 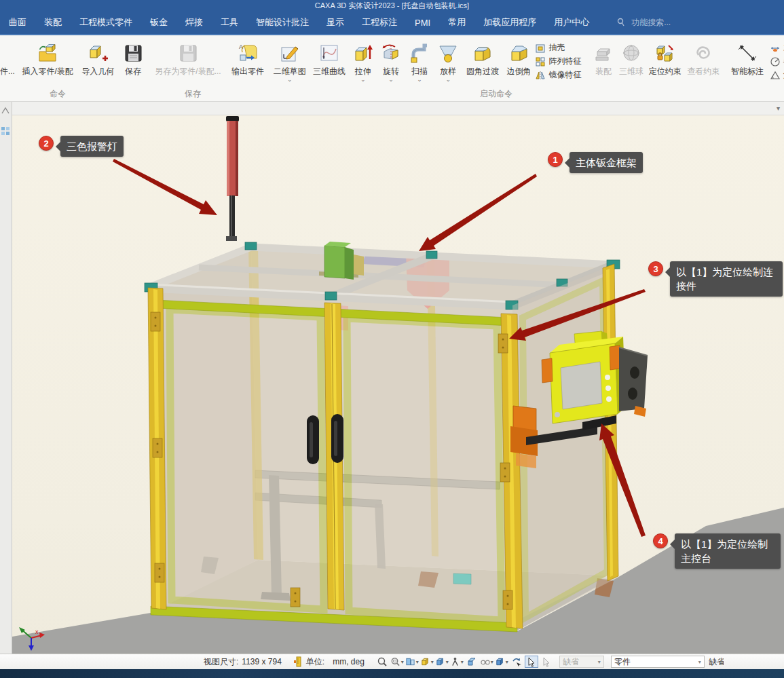 What do you see at coordinates (193, 94) in the screenshot?
I see `group-label-save: 保存` at bounding box center [193, 94].